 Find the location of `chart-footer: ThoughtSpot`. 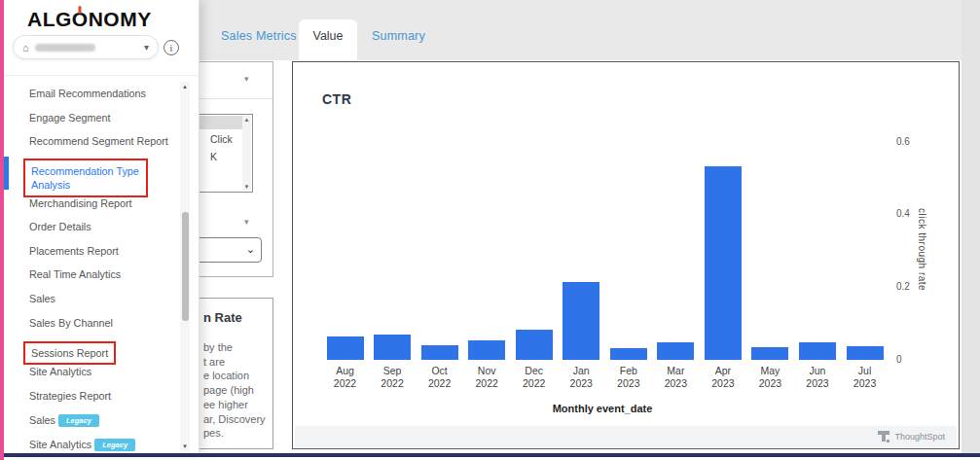

chart-footer: ThoughtSpot is located at coordinates (626, 437).